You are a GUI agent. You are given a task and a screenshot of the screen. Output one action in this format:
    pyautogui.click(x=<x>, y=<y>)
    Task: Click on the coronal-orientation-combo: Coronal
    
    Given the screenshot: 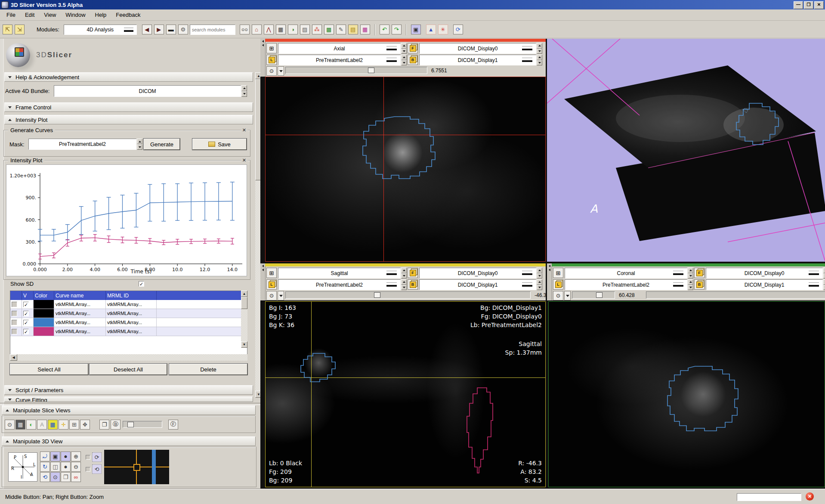 What is the action you would take?
    pyautogui.click(x=626, y=273)
    